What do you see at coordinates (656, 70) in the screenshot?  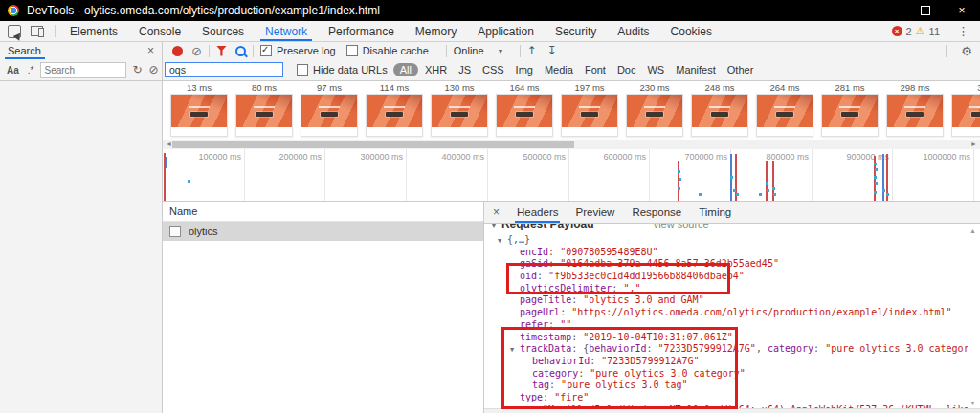 I see `filter-type-ws: WS` at bounding box center [656, 70].